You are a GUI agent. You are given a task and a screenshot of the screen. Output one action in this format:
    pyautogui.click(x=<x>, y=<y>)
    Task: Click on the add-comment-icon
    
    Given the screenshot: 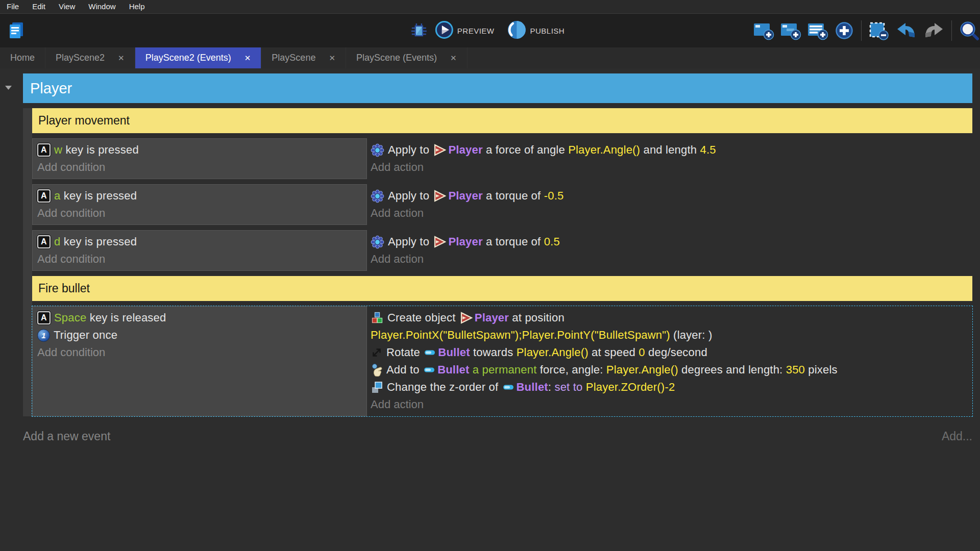 What is the action you would take?
    pyautogui.click(x=818, y=31)
    